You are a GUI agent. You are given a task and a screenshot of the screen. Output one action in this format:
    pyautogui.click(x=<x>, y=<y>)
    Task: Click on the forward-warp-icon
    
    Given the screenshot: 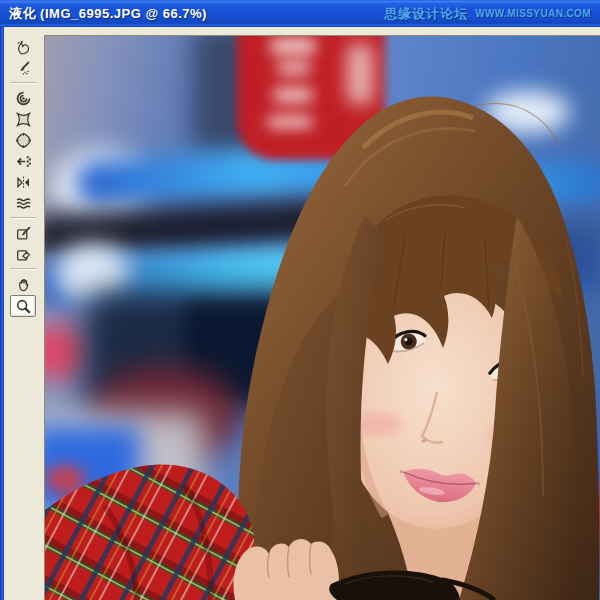 What is the action you would take?
    pyautogui.click(x=24, y=48)
    